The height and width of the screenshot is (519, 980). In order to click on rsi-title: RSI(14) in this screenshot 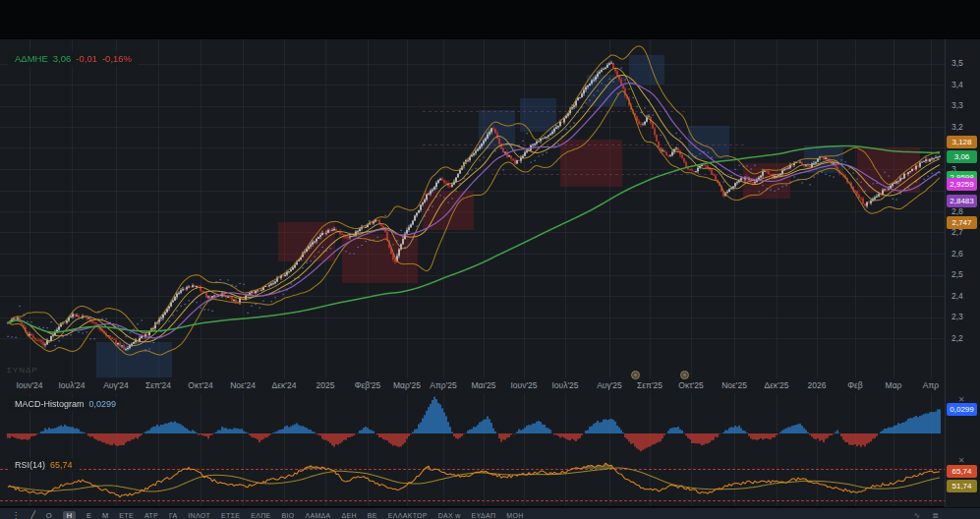, I will do `click(29, 465)`.